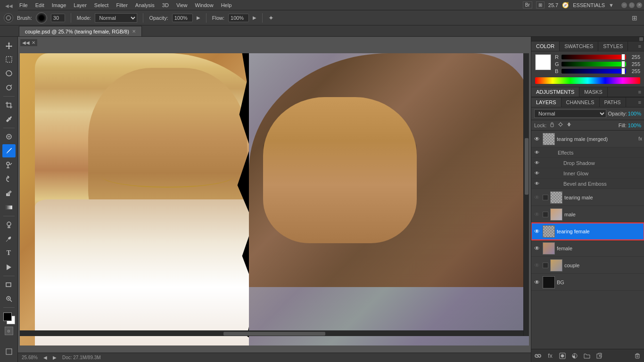  I want to click on history-brush-tool, so click(9, 179).